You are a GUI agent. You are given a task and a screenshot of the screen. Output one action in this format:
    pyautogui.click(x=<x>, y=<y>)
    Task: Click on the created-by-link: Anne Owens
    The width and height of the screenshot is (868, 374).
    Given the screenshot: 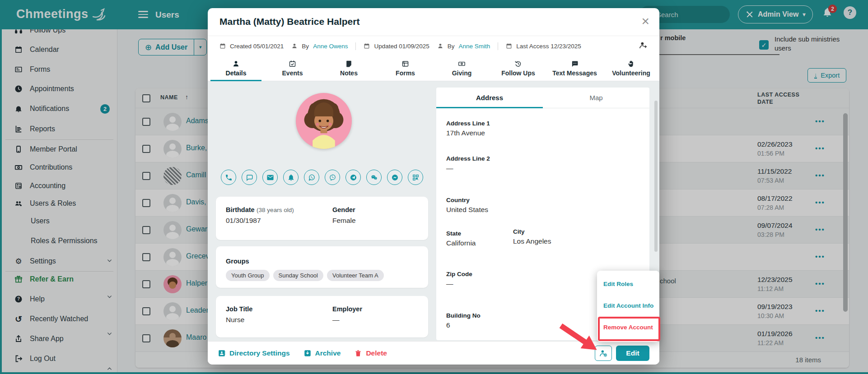 What is the action you would take?
    pyautogui.click(x=331, y=46)
    